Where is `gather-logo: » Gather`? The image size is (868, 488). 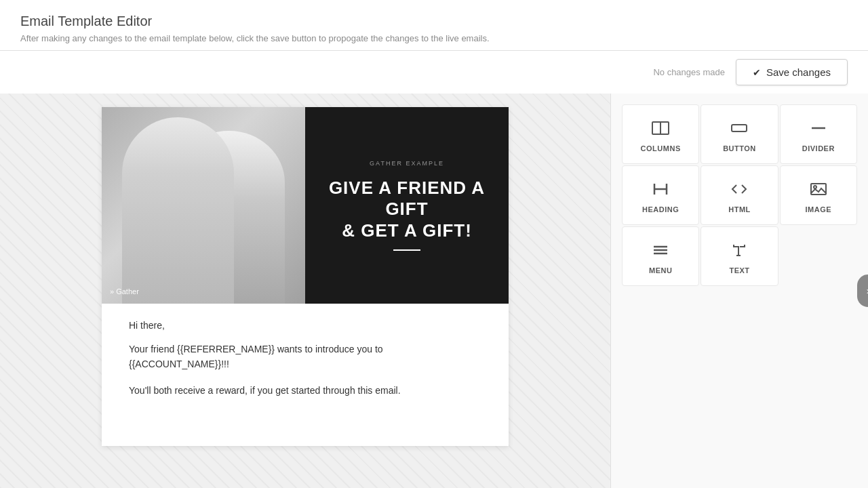 gather-logo: » Gather is located at coordinates (125, 291).